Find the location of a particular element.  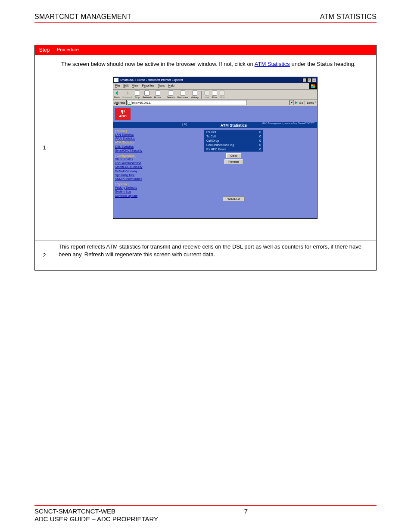

browser-window: SmartCNCT Home - Microsoft Internet Expl… is located at coordinates (215, 148).